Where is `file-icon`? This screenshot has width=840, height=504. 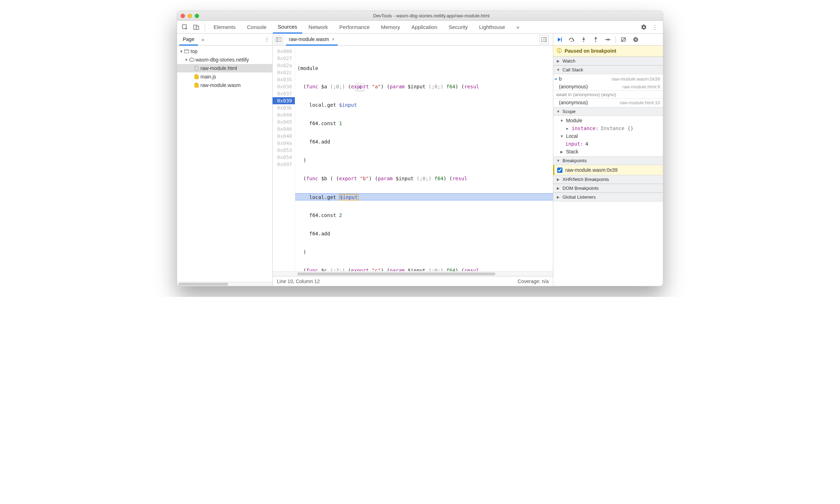
file-icon is located at coordinates (197, 68).